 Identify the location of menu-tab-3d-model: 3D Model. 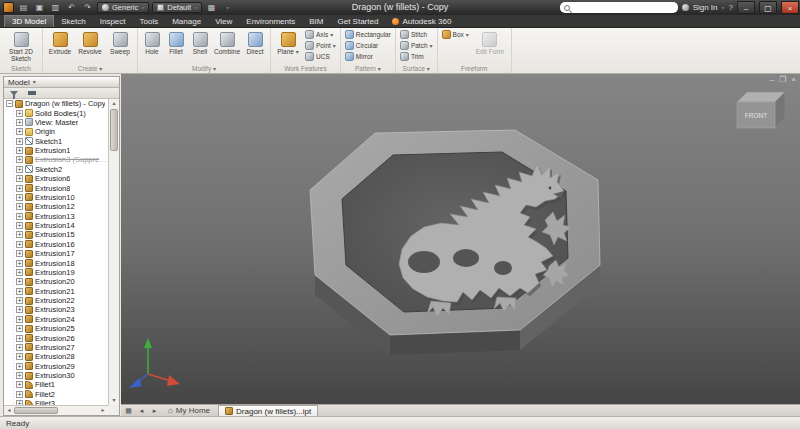
(29, 21).